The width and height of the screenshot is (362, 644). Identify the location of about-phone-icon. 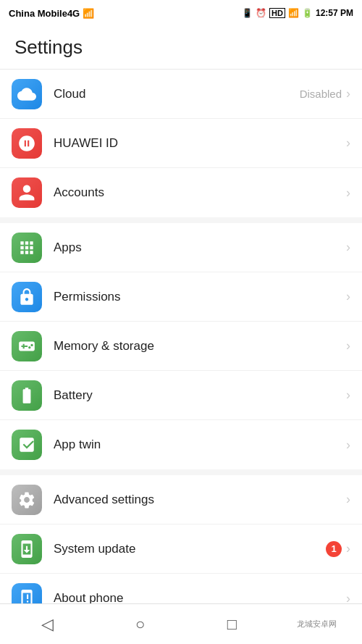
(27, 593).